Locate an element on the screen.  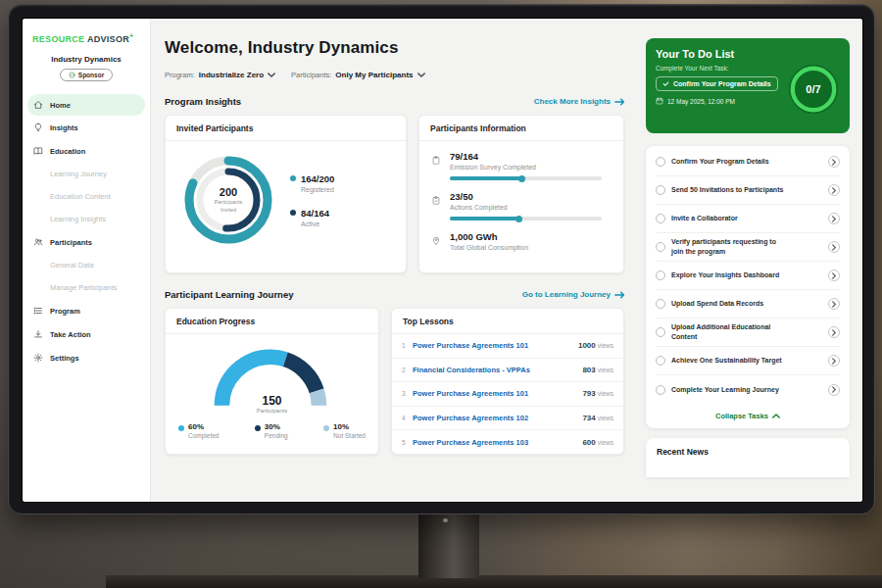
actions-completed-value: 23/50 is located at coordinates (525, 196).